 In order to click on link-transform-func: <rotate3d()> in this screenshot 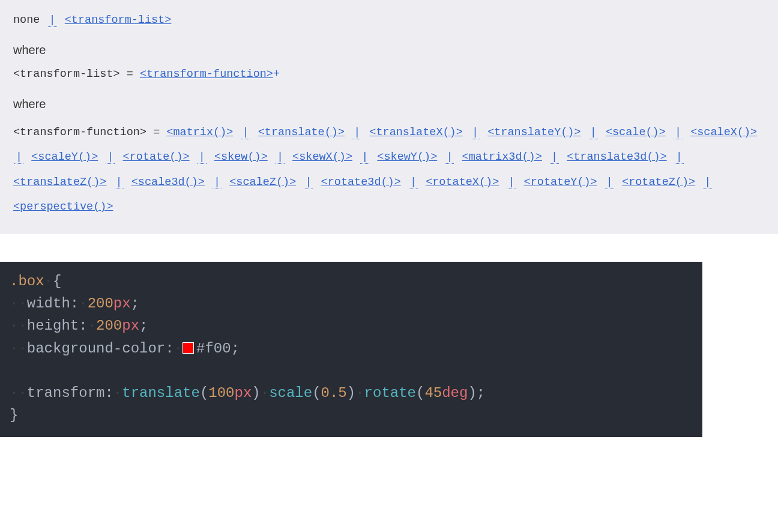, I will do `click(361, 183)`.